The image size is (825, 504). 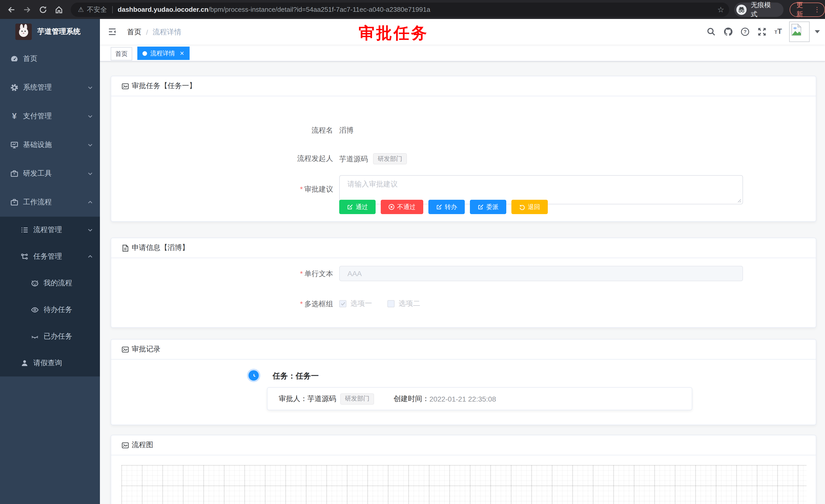 I want to click on caret-down-icon, so click(x=817, y=31).